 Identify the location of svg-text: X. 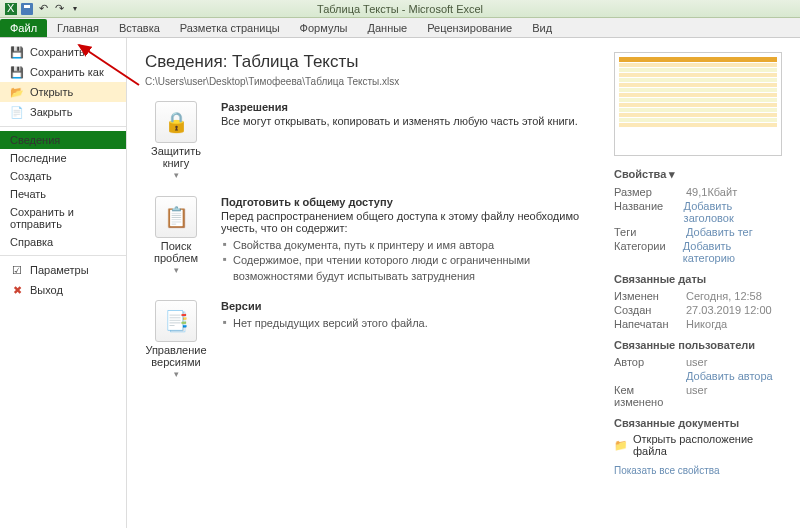
(11, 8).